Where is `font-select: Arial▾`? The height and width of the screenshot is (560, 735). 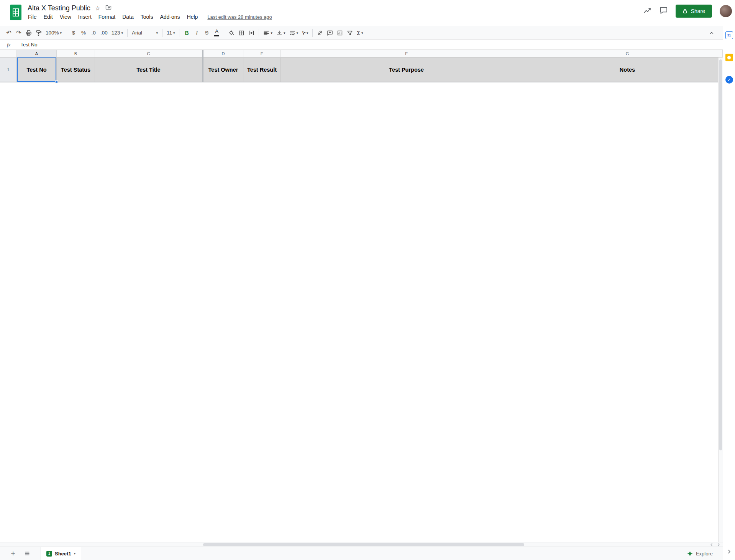
font-select: Arial▾ is located at coordinates (145, 33).